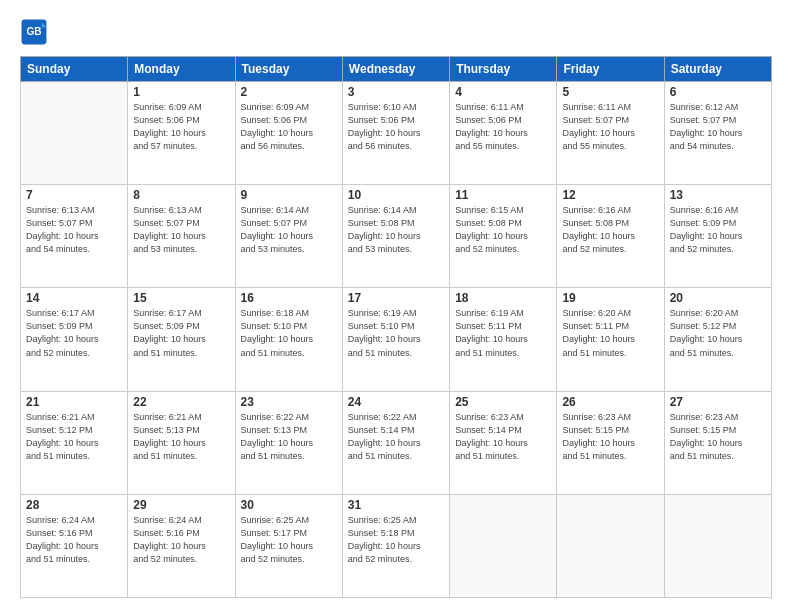  Describe the element at coordinates (718, 298) in the screenshot. I see `day-number: 20` at that location.